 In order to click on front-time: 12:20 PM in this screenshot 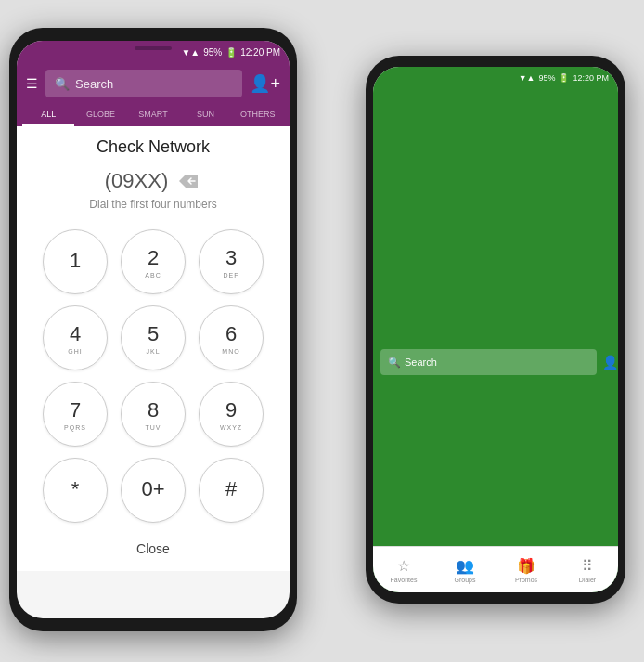, I will do `click(260, 52)`.